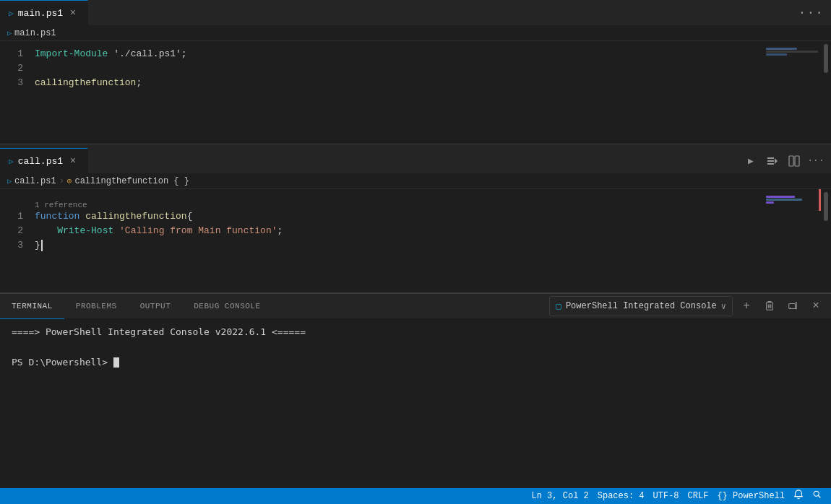 This screenshot has width=831, height=504. Describe the element at coordinates (116, 362) in the screenshot. I see `terminal-cursor` at that location.